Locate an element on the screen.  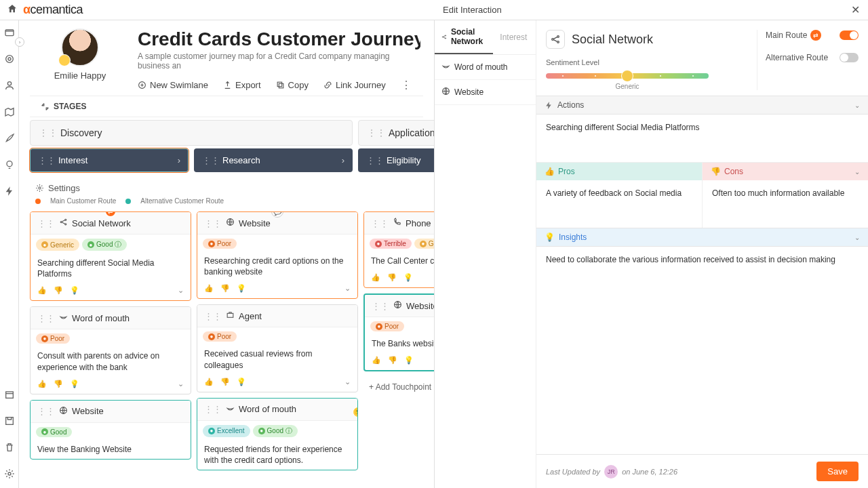
link-journey-button: Link Journey is located at coordinates (355, 85).